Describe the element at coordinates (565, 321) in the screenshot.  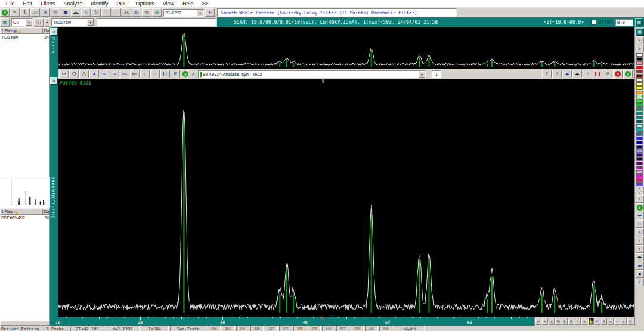
I see `height-button: h` at that location.